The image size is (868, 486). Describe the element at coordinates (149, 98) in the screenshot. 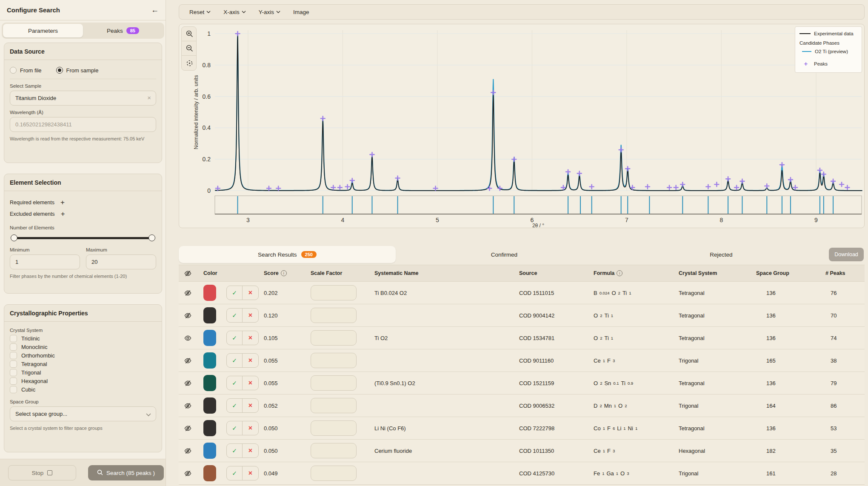

I see `clear-sample-icon: ×` at that location.